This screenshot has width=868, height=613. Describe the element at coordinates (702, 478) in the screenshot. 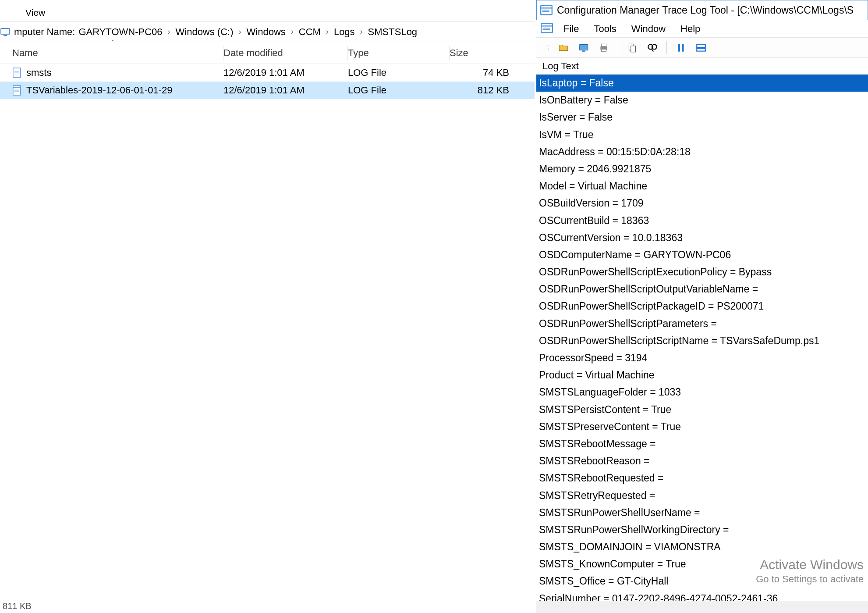

I see `log-line: SMSTSRebootRequested =` at that location.